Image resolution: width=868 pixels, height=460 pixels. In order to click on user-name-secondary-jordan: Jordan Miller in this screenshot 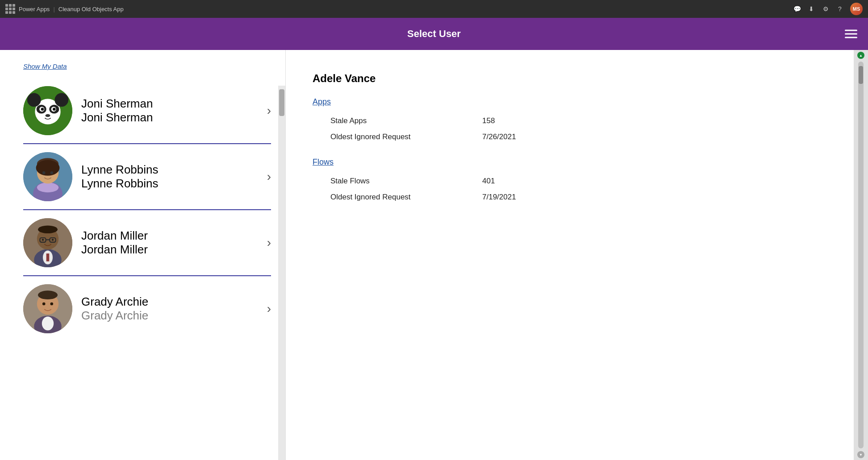, I will do `click(170, 250)`.